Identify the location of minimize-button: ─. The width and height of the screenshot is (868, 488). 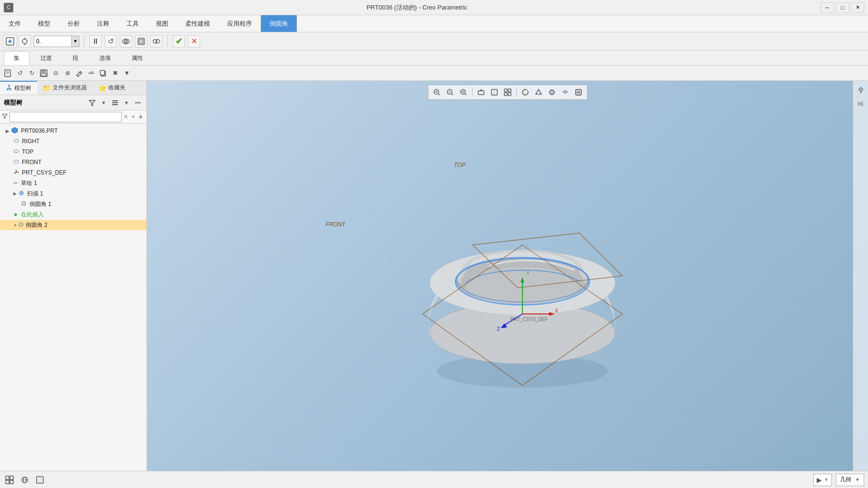
(827, 8).